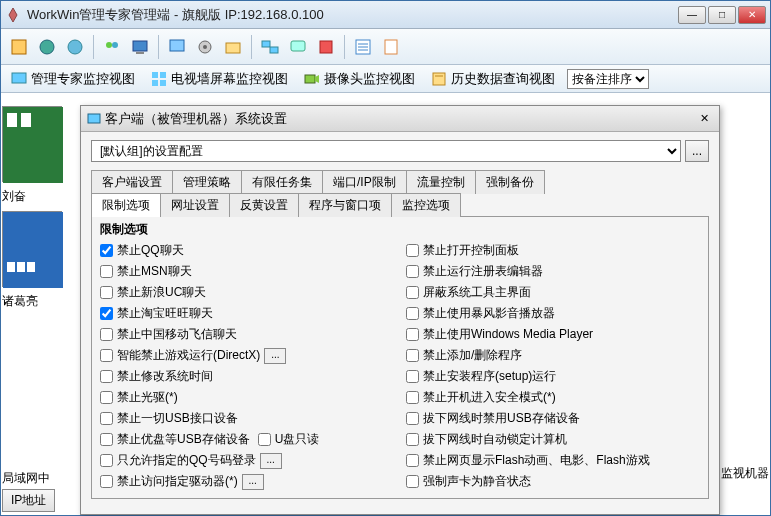 The height and width of the screenshot is (516, 771). What do you see at coordinates (608, 79) in the screenshot?
I see `sort-select: 按备注排序` at bounding box center [608, 79].